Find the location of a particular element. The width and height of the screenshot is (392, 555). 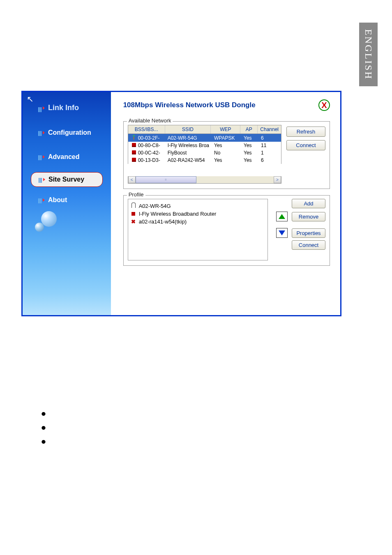

network-row: 00-13-D3- A02-RA242-W54 Yes Yes 6 is located at coordinates (205, 160).